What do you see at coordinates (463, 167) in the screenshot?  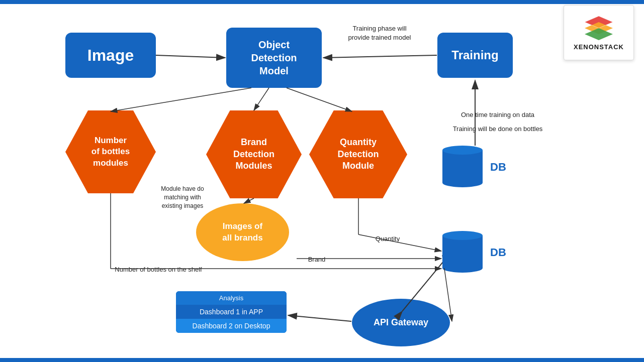 I see `db1-cylinder` at bounding box center [463, 167].